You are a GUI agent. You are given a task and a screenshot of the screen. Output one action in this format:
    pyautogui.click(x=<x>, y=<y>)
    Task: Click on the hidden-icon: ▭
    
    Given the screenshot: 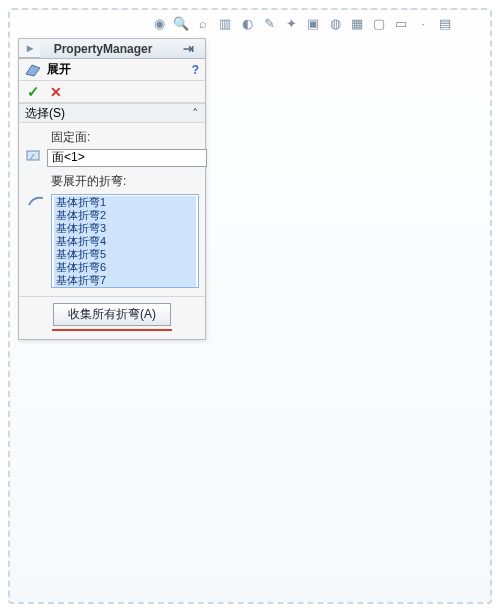 What is the action you would take?
    pyautogui.click(x=401, y=23)
    